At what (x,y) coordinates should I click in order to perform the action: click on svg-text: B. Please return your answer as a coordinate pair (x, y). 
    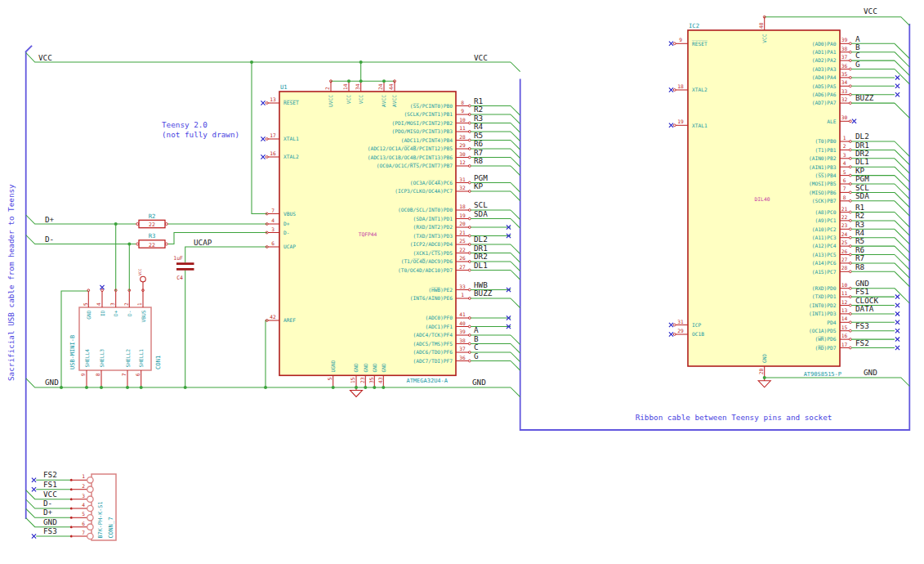
    Looking at the image, I should click on (476, 338).